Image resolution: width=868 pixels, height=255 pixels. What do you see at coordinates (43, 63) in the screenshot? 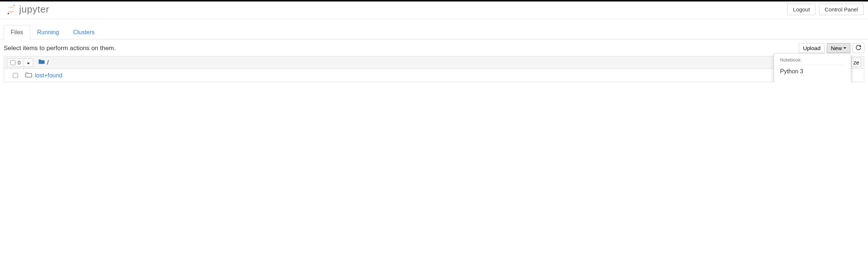
I see `breadcrumb: /` at bounding box center [43, 63].